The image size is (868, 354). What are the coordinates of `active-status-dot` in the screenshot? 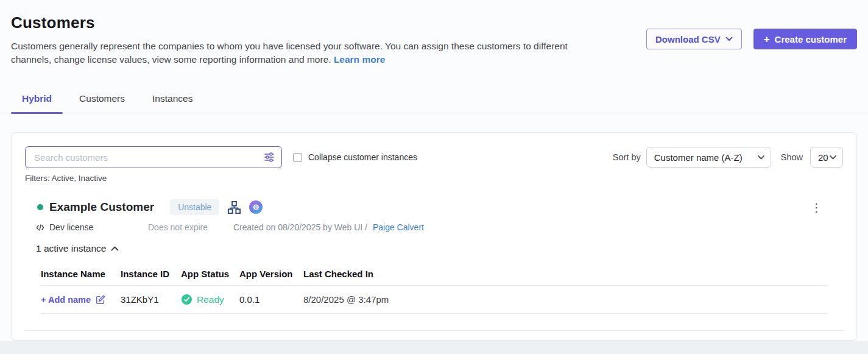 It's located at (40, 207).